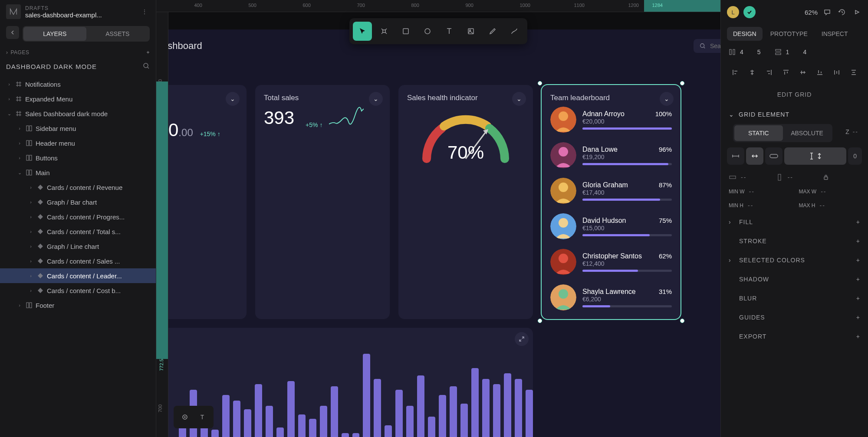 This screenshot has height=437, width=868. What do you see at coordinates (760, 205) in the screenshot?
I see `min-h-input: MIN H--` at bounding box center [760, 205].